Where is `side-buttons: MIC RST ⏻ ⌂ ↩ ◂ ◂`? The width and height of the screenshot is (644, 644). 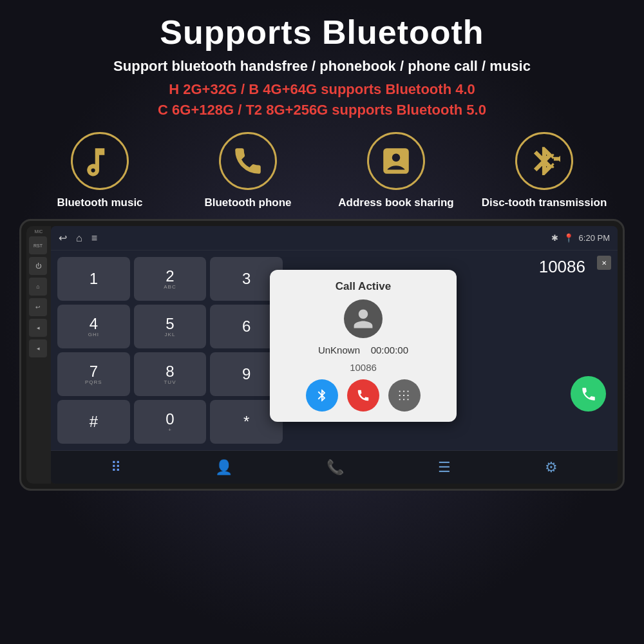 side-buttons: MIC RST ⏻ ⌂ ↩ ◂ ◂ is located at coordinates (39, 355).